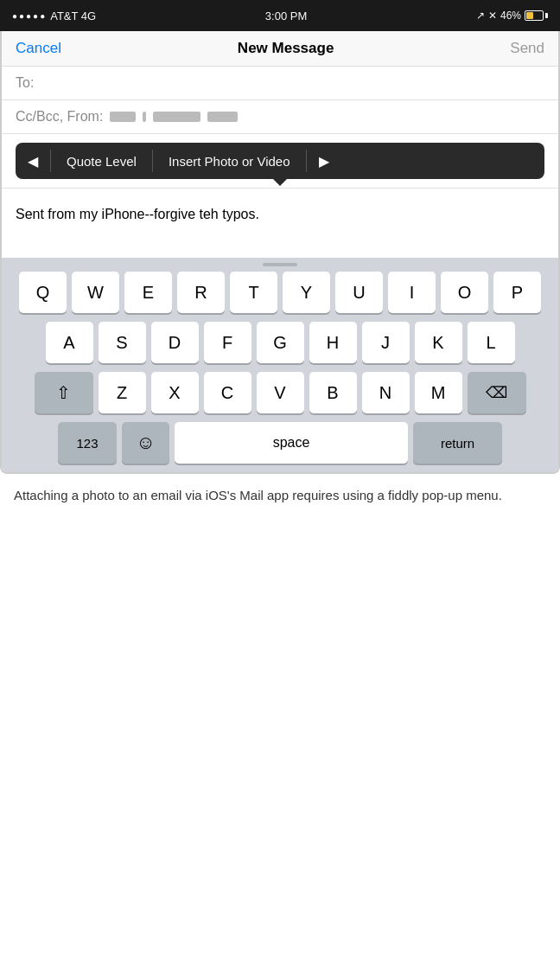  Describe the element at coordinates (38, 48) in the screenshot. I see `cancel-button: Cancel` at that location.